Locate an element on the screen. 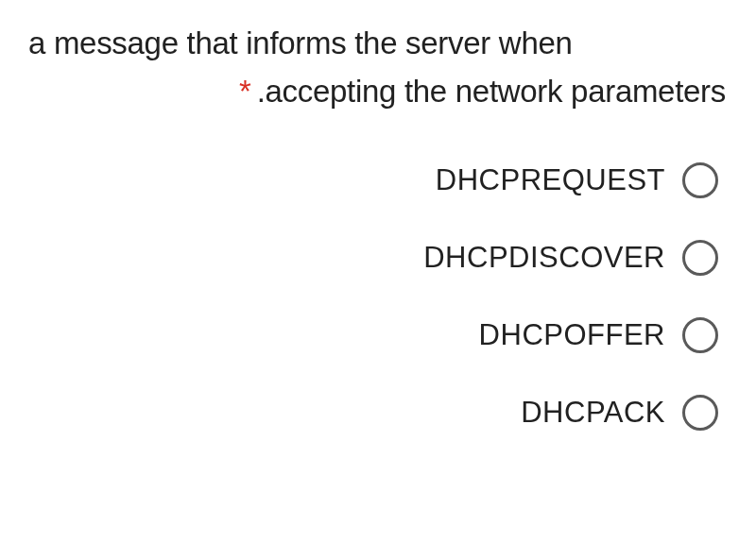  question-line2-text: .accepting the network parameters is located at coordinates (491, 91).